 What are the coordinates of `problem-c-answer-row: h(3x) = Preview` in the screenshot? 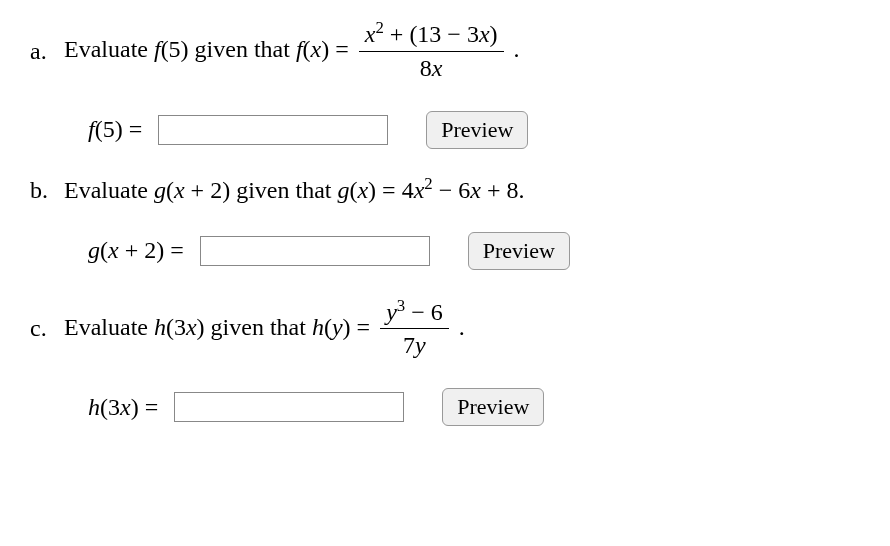 It's located at (474, 407).